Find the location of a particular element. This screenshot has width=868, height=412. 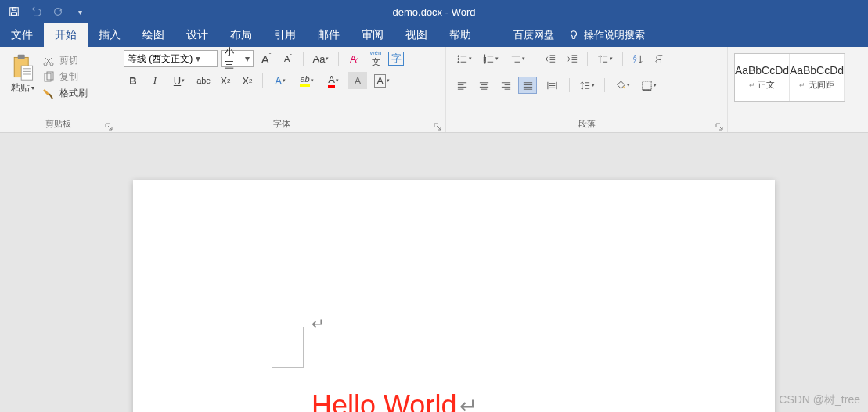

copy-icon is located at coordinates (49, 77).